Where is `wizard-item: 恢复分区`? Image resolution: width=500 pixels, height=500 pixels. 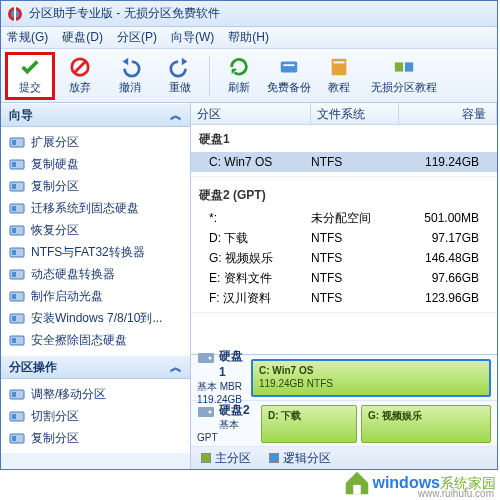
wizard-item: 恢复分区 is located at coordinates (96, 230).